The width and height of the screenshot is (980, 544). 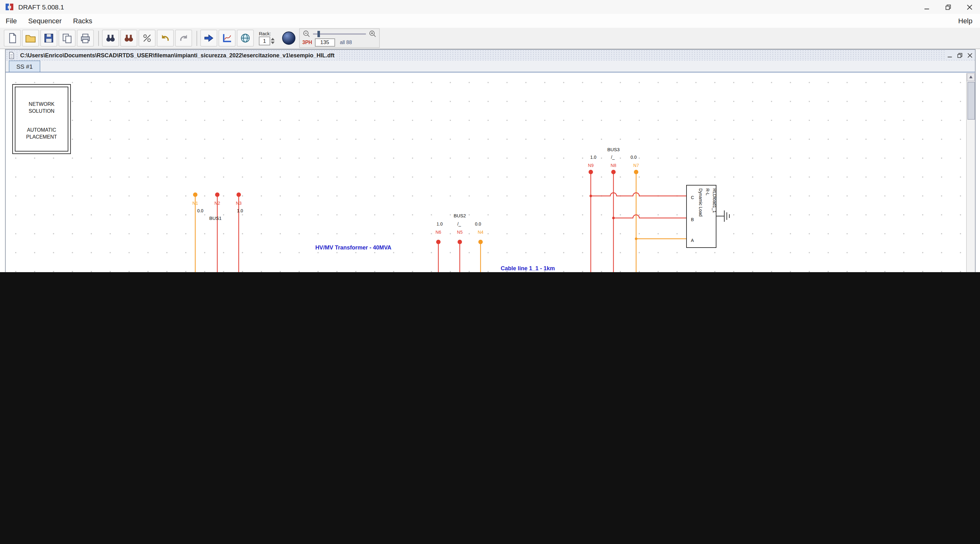 I want to click on tab-bar: SS #1, so click(x=490, y=66).